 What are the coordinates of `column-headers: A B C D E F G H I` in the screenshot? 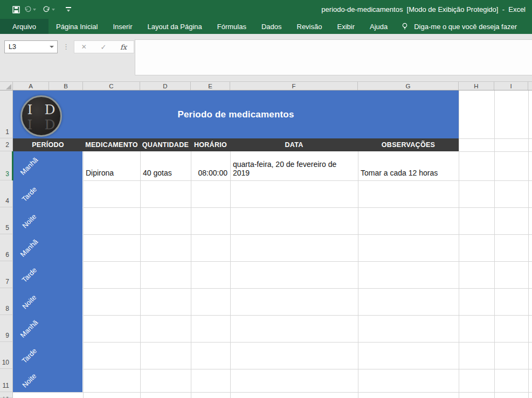 It's located at (266, 86).